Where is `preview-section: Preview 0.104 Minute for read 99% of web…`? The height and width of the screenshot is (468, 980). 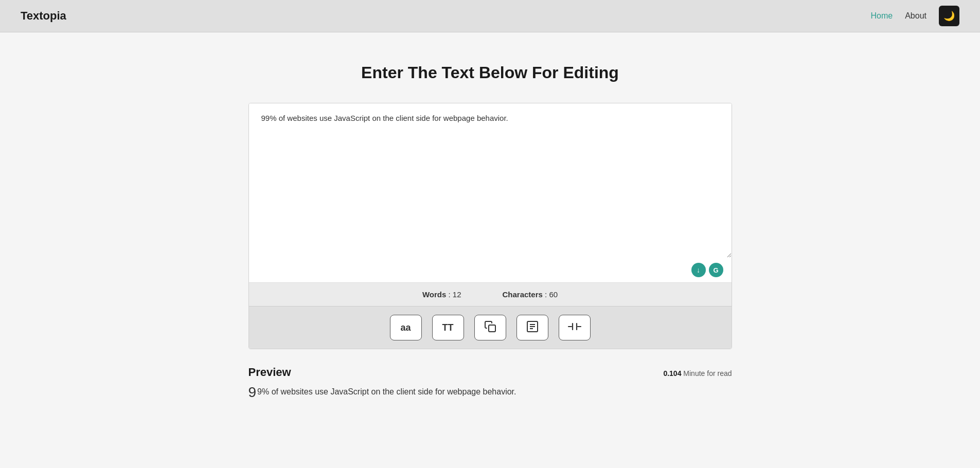
preview-section: Preview 0.104 Minute for read 99% of web… is located at coordinates (490, 382).